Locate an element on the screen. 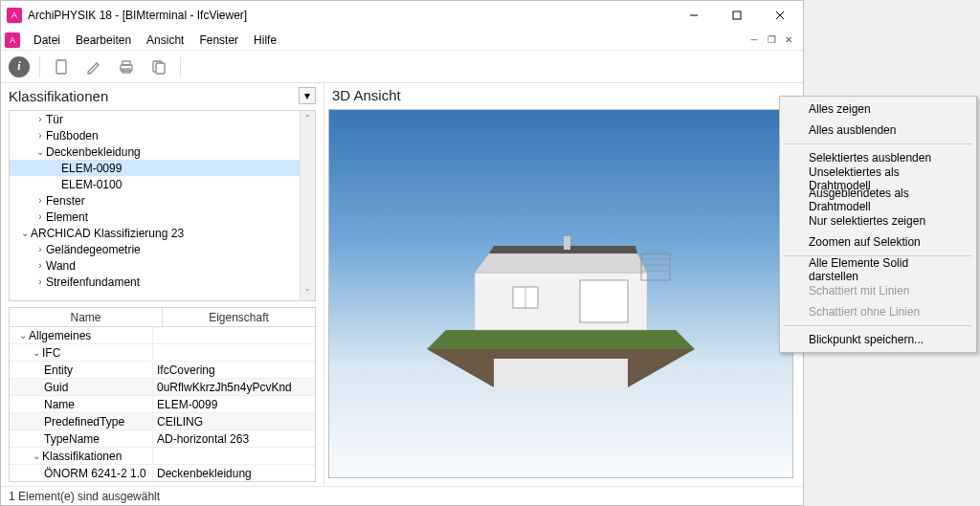  menubar: A Datei Bearbeiten Ansicht Fenster Hilfe… is located at coordinates (402, 40).